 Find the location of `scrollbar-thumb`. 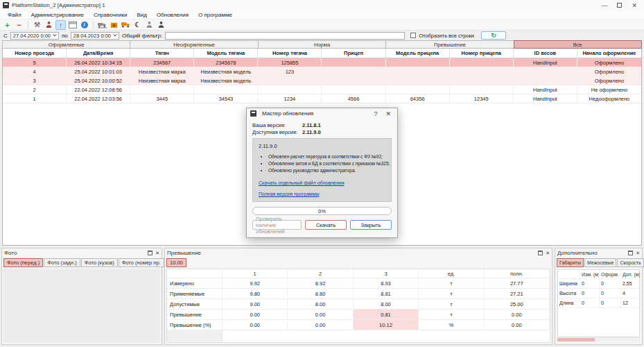

scrollbar-thumb is located at coordinates (576, 340).